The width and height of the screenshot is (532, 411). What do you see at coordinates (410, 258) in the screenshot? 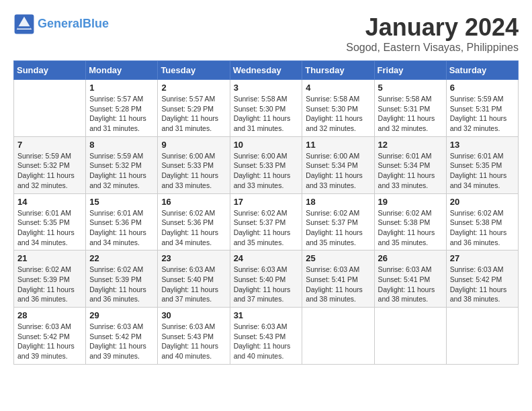
I see `day-number: 26` at bounding box center [410, 258].